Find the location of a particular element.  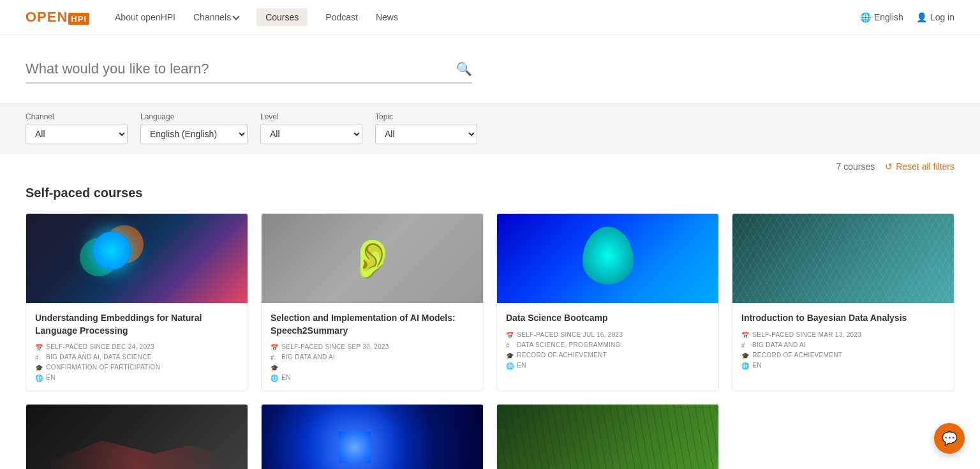

logo-box: HPI is located at coordinates (79, 19).